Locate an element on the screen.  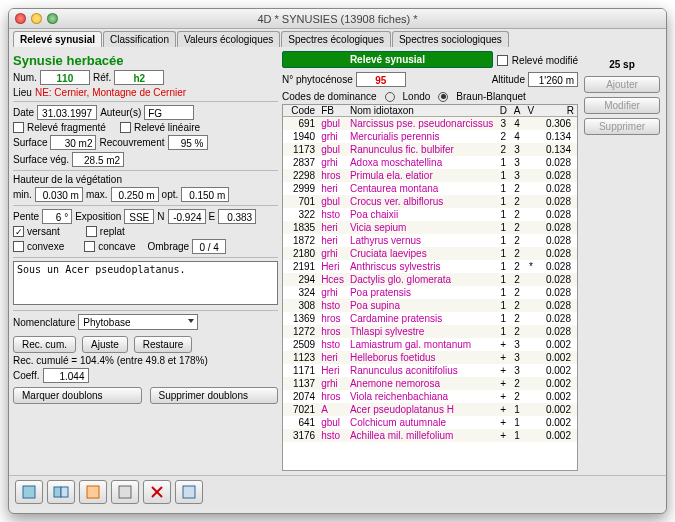
pente-field: 6 ° is located at coordinates (57, 216).